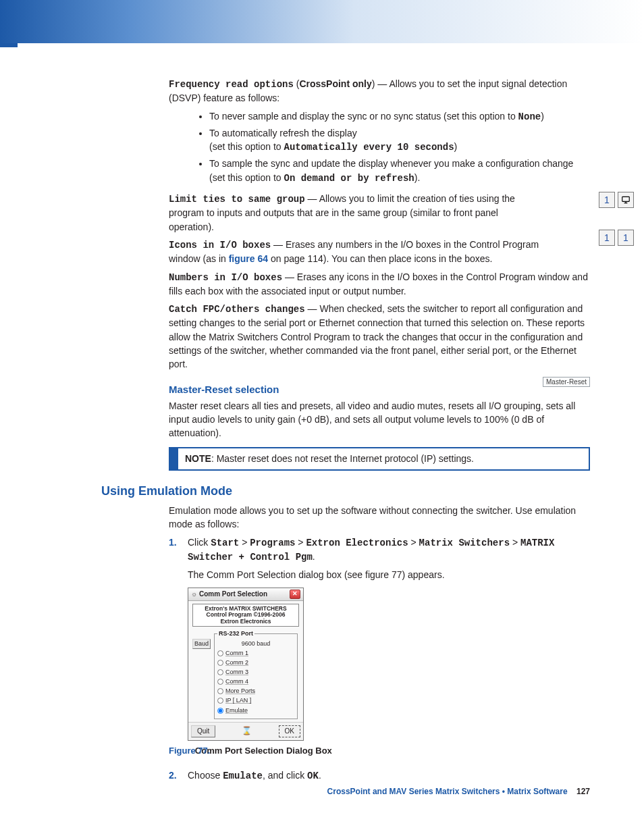  I want to click on left-accent-bar, so click(9, 45).